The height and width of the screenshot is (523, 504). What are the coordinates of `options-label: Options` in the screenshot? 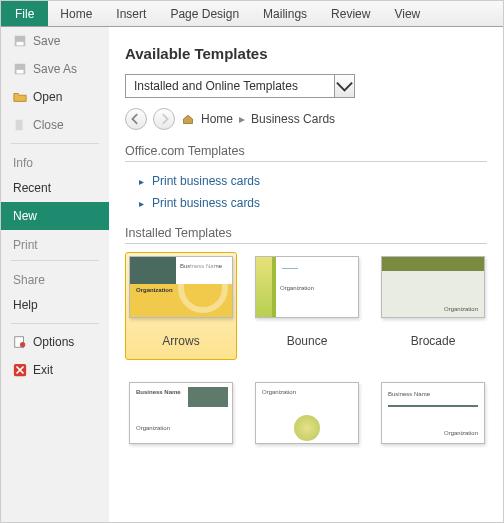 It's located at (54, 342).